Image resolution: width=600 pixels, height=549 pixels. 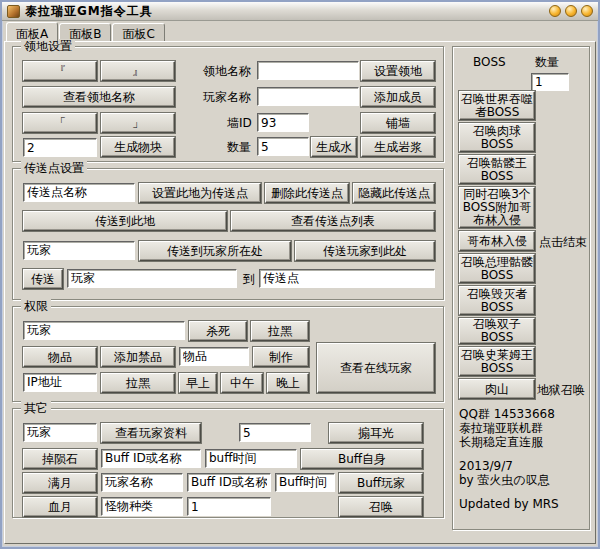 What do you see at coordinates (125, 221) in the screenshot?
I see `teleport-to-point-button: 传送到此地` at bounding box center [125, 221].